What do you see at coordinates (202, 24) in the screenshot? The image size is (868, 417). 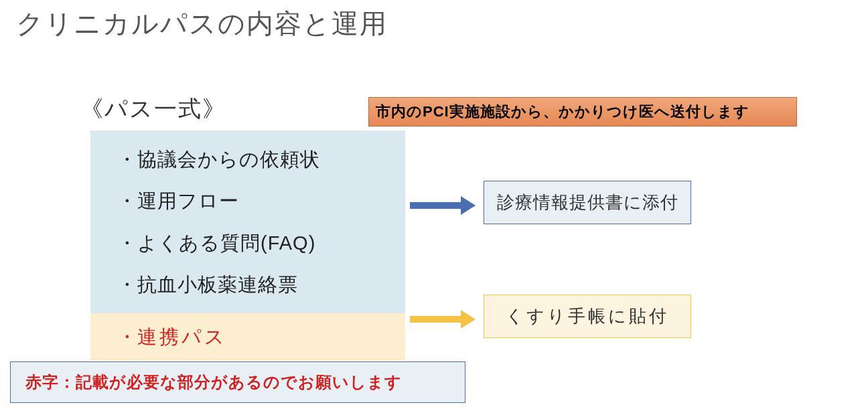 I see `page-title: クリニカルパスの内容と運用` at bounding box center [202, 24].